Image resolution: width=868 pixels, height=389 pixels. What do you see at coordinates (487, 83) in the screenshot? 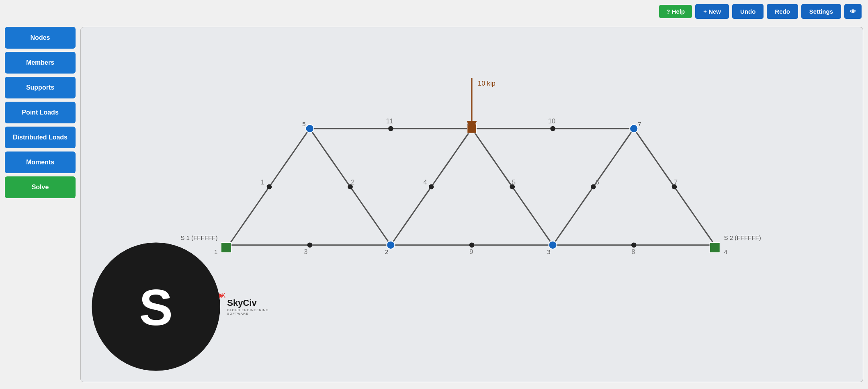
I see `svg-text: 10 kip` at bounding box center [487, 83].